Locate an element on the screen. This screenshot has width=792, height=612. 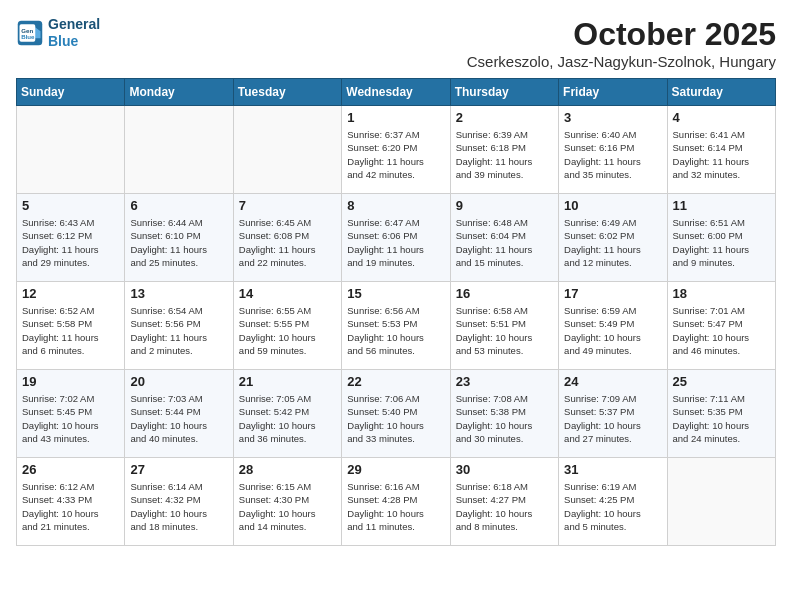
location-title: Cserkeszolo, Jasz-Nagykun-Szolnok, Hunga… is located at coordinates (622, 62).